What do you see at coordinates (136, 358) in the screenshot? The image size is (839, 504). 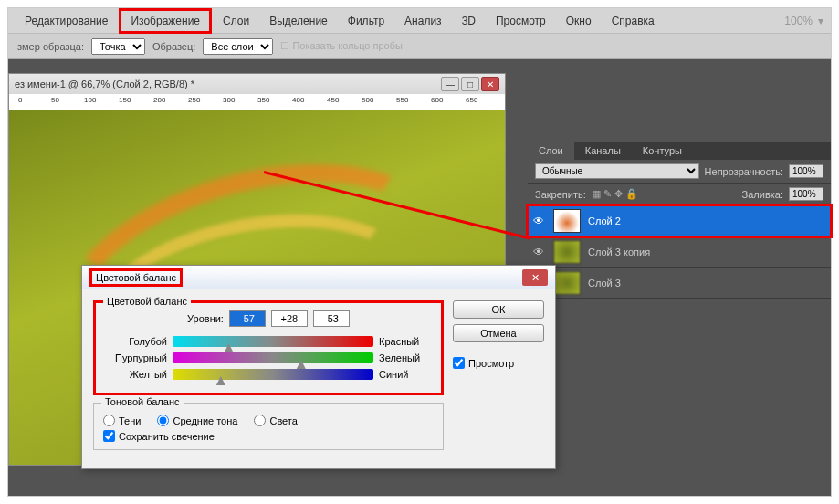 I see `slider-label-magenta: Пурпурный` at bounding box center [136, 358].